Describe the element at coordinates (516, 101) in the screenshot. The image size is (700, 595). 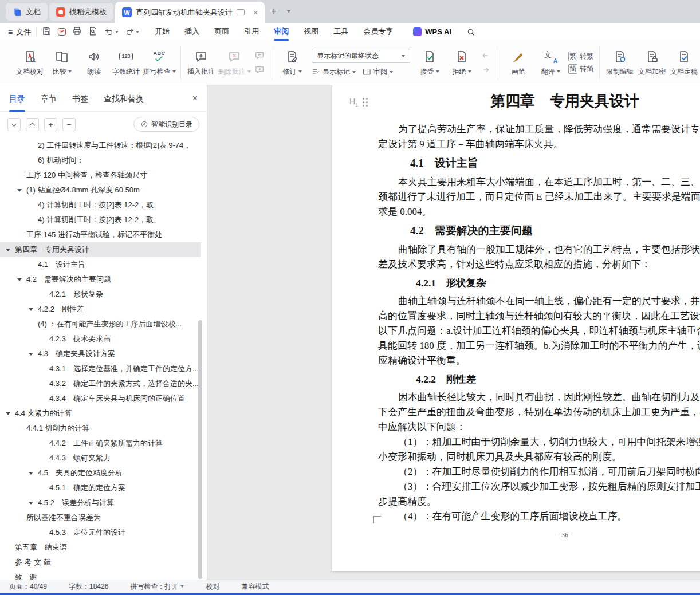
I see `doc-line: 第四章 专用夹具设计` at that location.